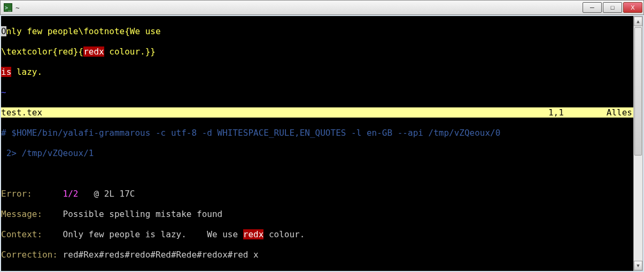 Image resolution: width=644 pixels, height=272 pixels. Describe the element at coordinates (12, 7) in the screenshot. I see `titlebar-left: >_ ~` at that location.